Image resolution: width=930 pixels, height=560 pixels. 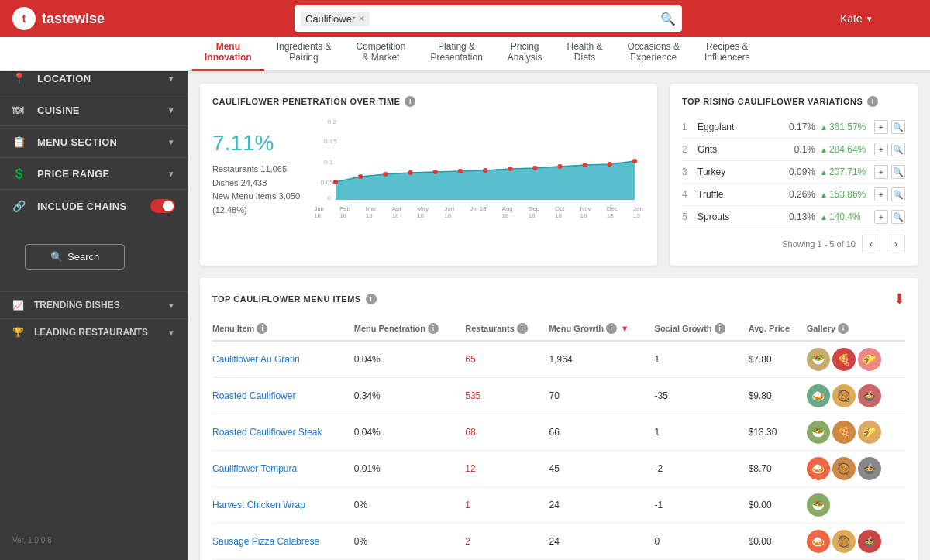 What do you see at coordinates (507, 328) in the screenshot?
I see `th-restaurants: Restaurants i` at bounding box center [507, 328].